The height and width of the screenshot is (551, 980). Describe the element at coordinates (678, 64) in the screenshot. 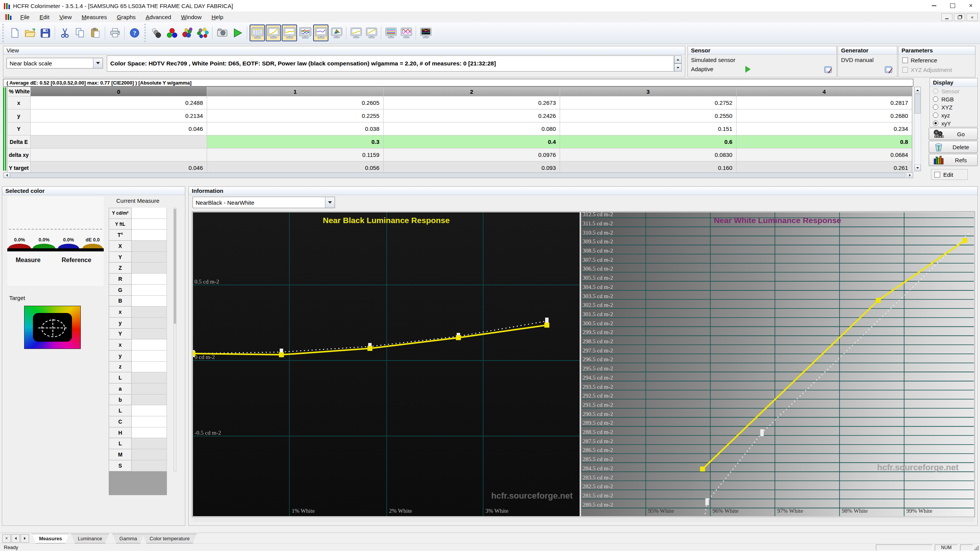

I see `info-spinner` at that location.